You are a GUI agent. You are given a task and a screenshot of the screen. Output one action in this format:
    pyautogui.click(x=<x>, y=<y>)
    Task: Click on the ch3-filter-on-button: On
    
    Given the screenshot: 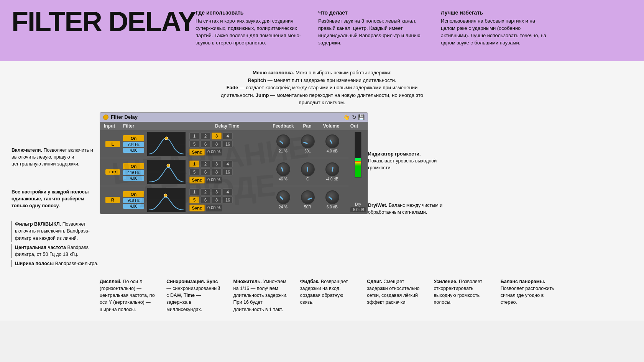 What is the action you would take?
    pyautogui.click(x=133, y=194)
    